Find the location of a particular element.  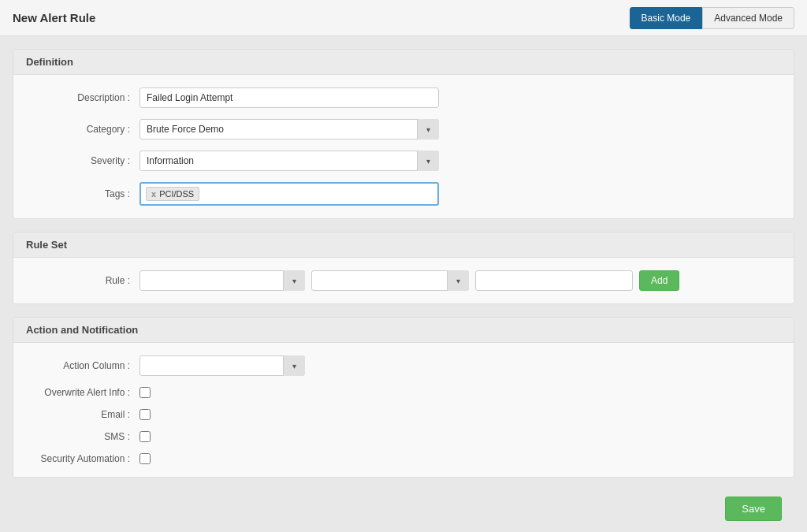

sms-label: SMS : is located at coordinates (84, 437).